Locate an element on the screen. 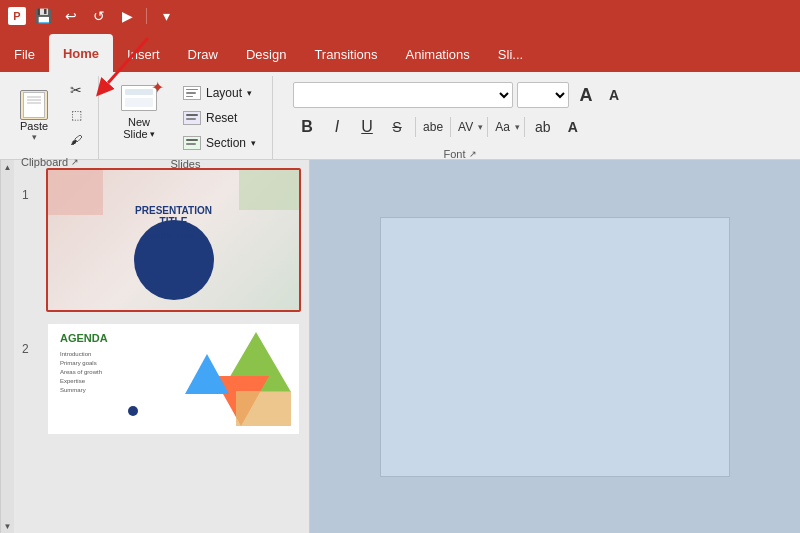 This screenshot has width=800, height=533. slide-2-image: AGENDA Introduction Primary goals Areas … is located at coordinates (174, 379).